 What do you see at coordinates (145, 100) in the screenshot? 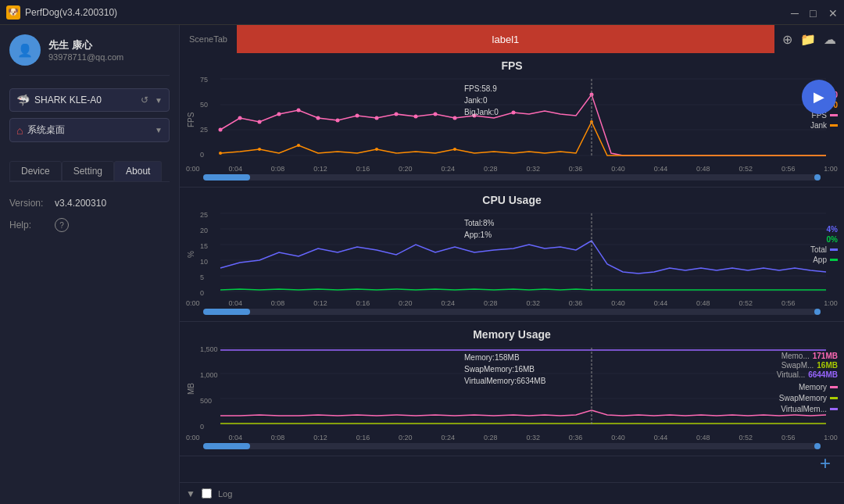
I see `refresh-icon: ↺` at bounding box center [145, 100].